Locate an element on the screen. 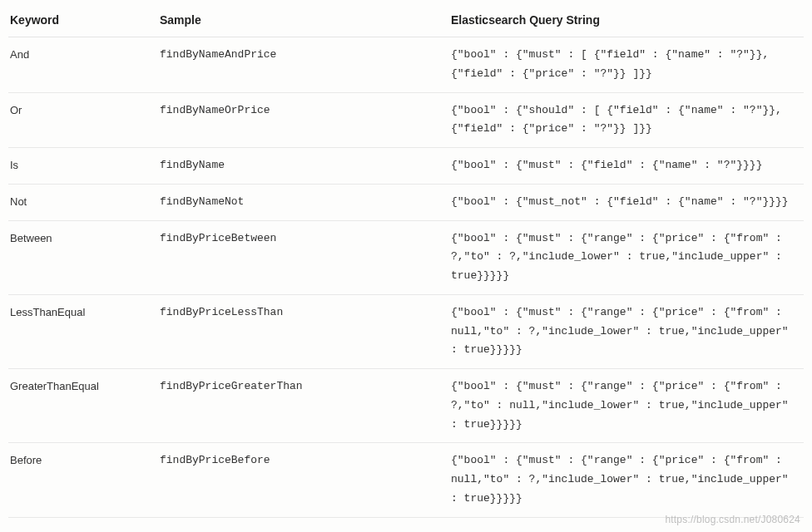 The width and height of the screenshot is (812, 532). table-header-row: Keyword Sample Elasticsearch Query Strin… is located at coordinates (406, 23).